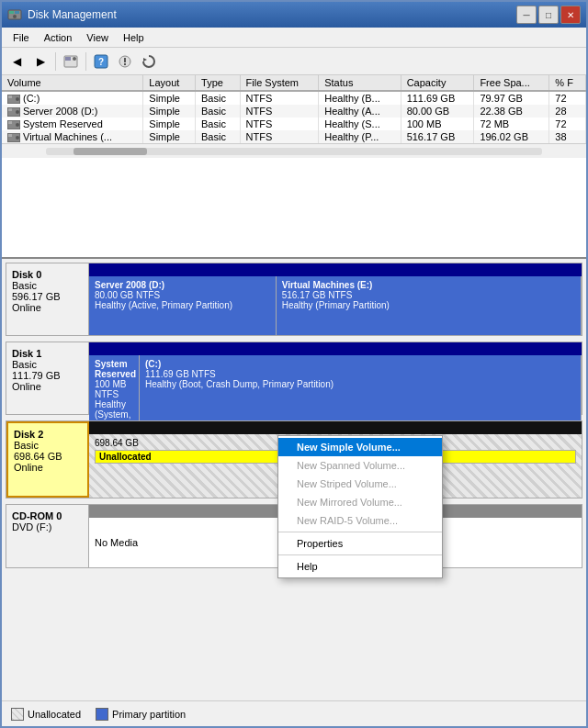  What do you see at coordinates (294, 111) in the screenshot?
I see `table-row: Server 2008 (D:)SimpleBasicNTFSHealthy (…` at bounding box center [294, 111].